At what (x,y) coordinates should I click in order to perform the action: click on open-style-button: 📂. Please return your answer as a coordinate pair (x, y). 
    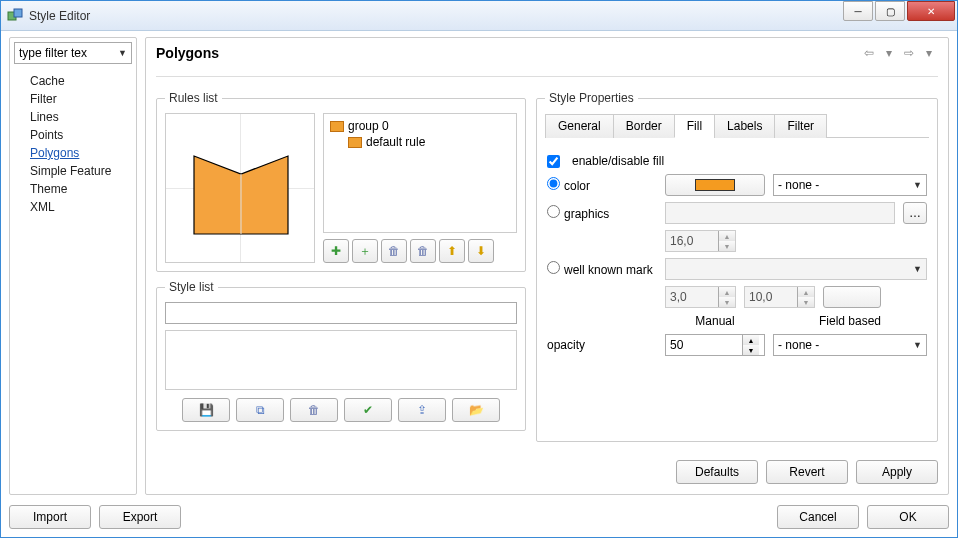
    Looking at the image, I should click on (476, 410).